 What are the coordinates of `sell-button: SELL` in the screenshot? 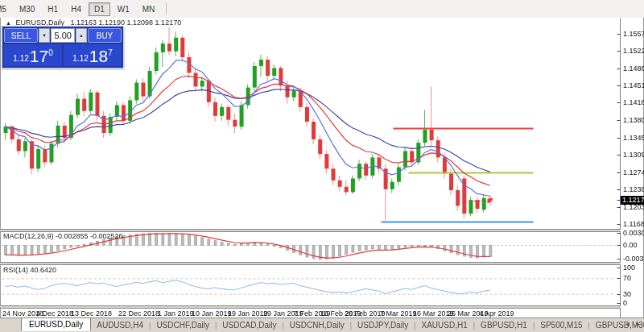 It's located at (21, 35).